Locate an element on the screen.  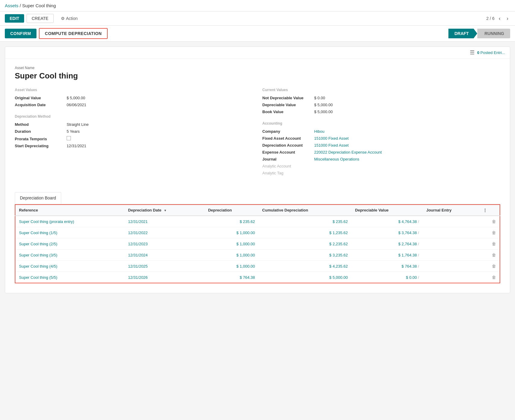
cell-depreciable: $ 764.38 / is located at coordinates (387, 266).